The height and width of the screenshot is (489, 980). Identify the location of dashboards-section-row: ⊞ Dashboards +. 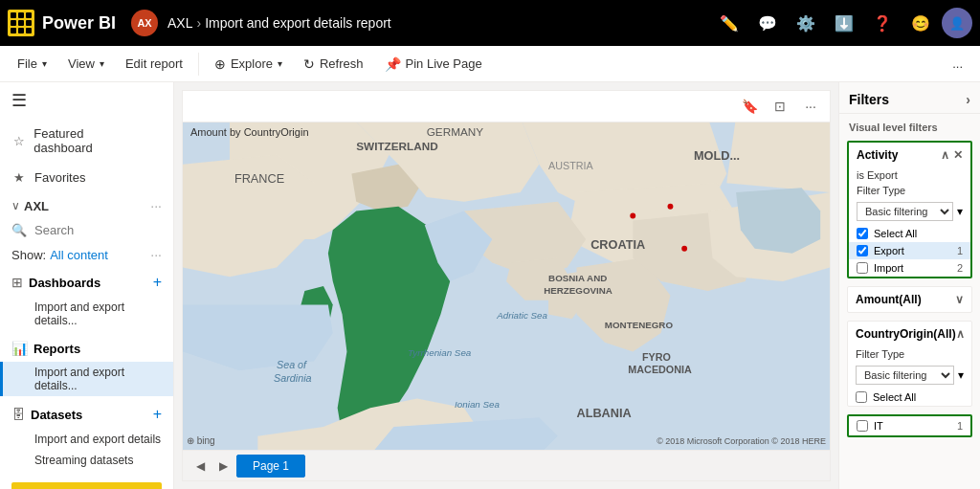
(86, 282).